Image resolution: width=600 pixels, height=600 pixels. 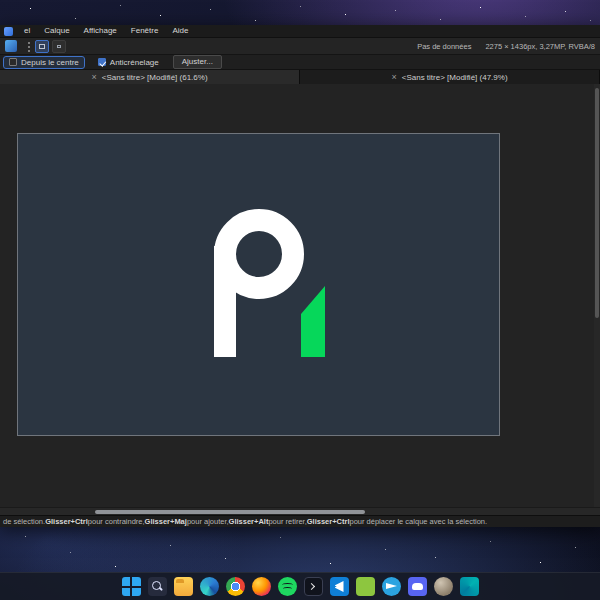 What do you see at coordinates (300, 62) in the screenshot?
I see `tool-options-bar: Depuis le centre Anticrénelage Ajuster..…` at bounding box center [300, 62].